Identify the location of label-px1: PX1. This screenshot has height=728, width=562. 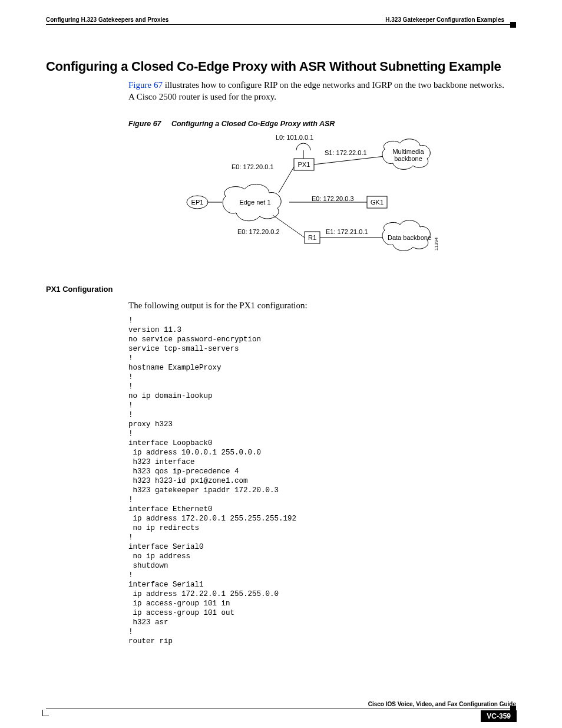
(304, 164).